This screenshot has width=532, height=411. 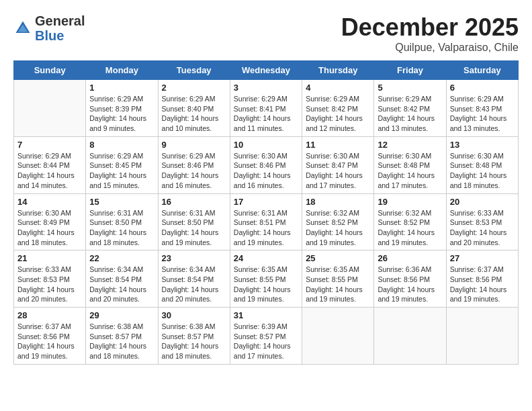 What do you see at coordinates (23, 28) in the screenshot?
I see `logo-icon` at bounding box center [23, 28].